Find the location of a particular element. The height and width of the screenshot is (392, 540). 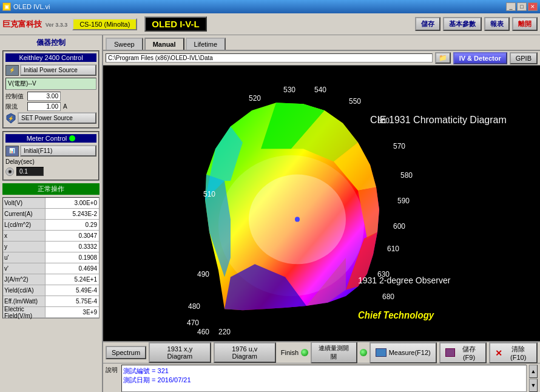

folder-button: 📁 is located at coordinates (443, 58).